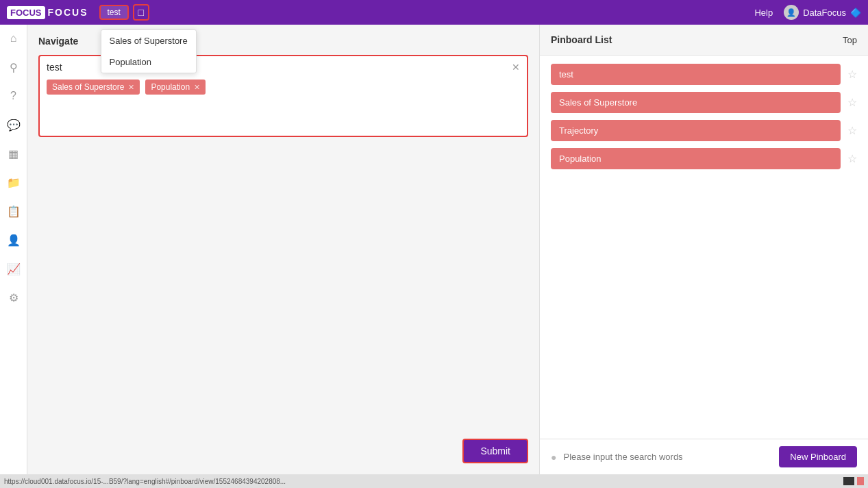  What do you see at coordinates (93, 87) in the screenshot?
I see `tag-chip-sales: Sales of Superstore ✕` at bounding box center [93, 87].